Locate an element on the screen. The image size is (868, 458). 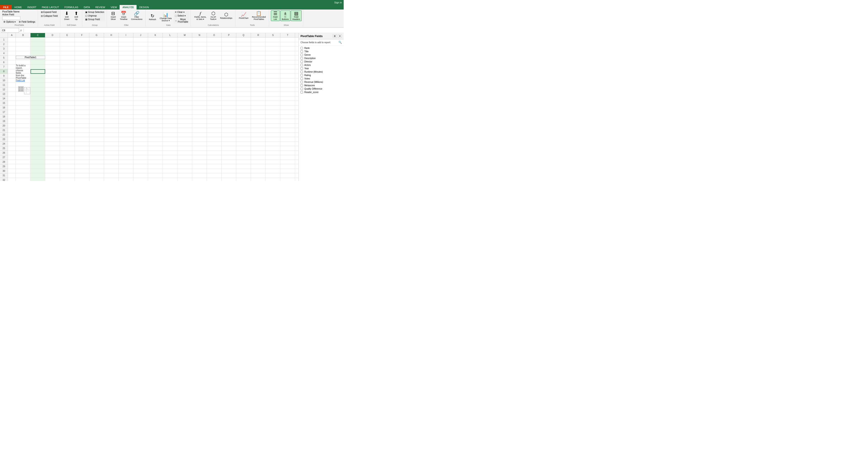
move-pivottable-button: ↔ MovePivotTable is located at coordinates (181, 21).